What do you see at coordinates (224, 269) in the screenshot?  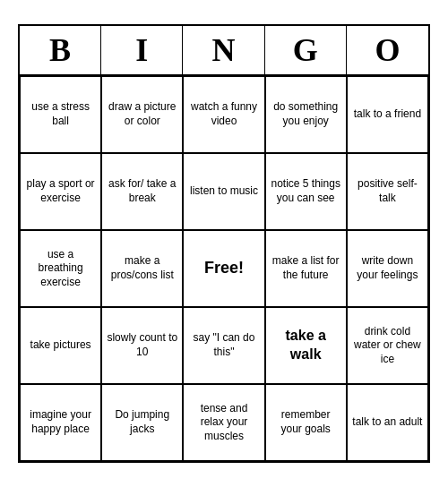 I see `bingo-cell-12: Free!` at bounding box center [224, 269].